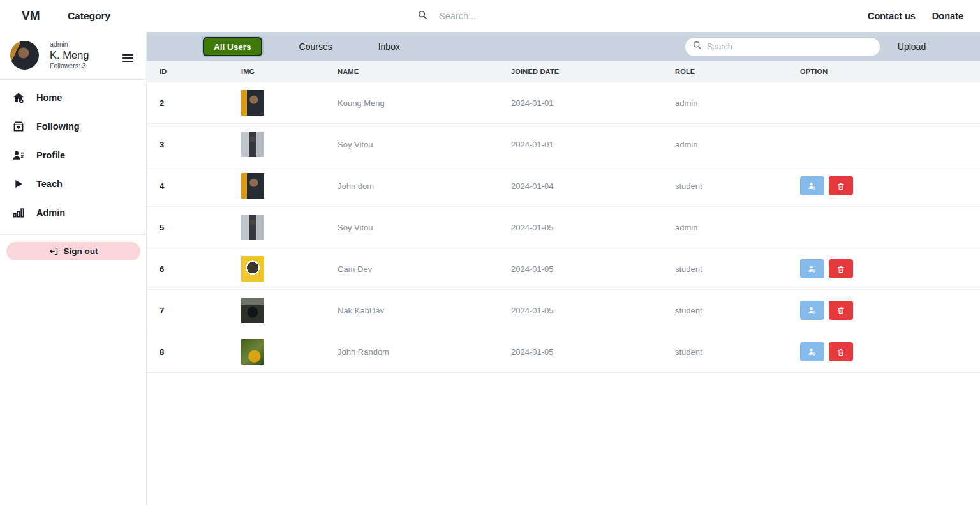  I want to click on table-row: 8 John Random 2024-01-05 student, so click(563, 352).